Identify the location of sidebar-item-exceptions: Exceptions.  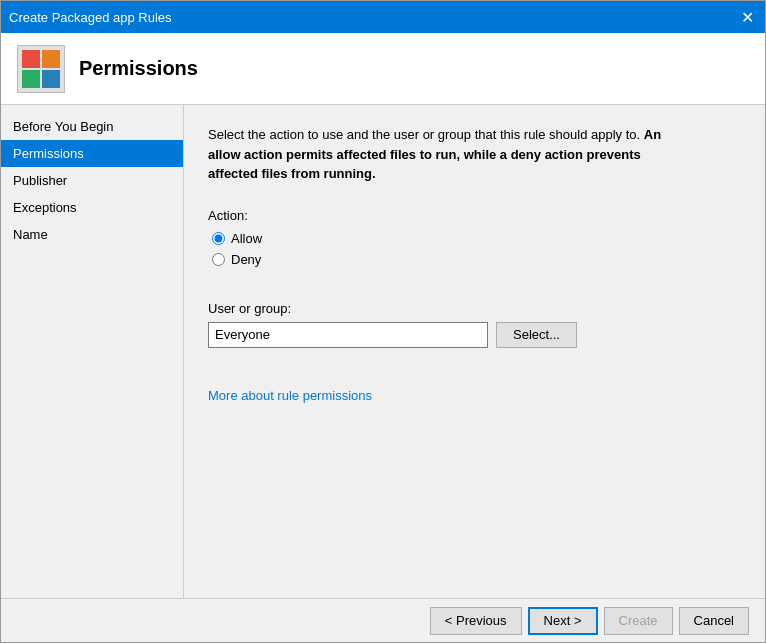
(92, 208).